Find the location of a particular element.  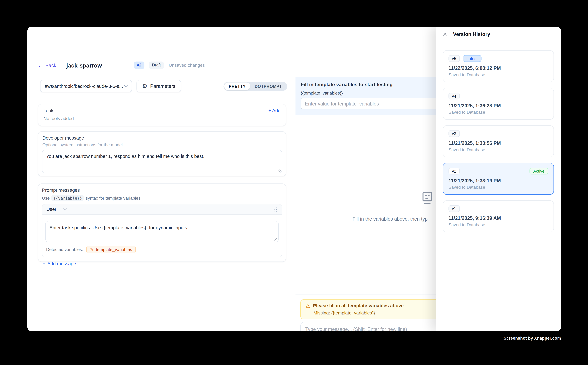

gear-icon: ⚙ is located at coordinates (145, 86).